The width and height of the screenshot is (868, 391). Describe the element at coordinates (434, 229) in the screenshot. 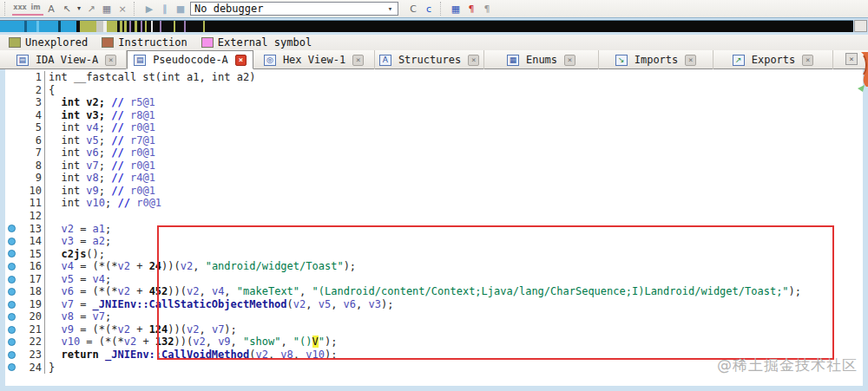

I see `code-line: 13 v2 = a1;` at that location.